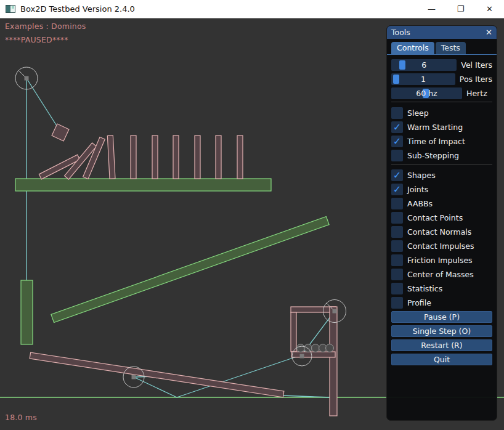  I want to click on single-step-button: Single Step (O), so click(442, 331).